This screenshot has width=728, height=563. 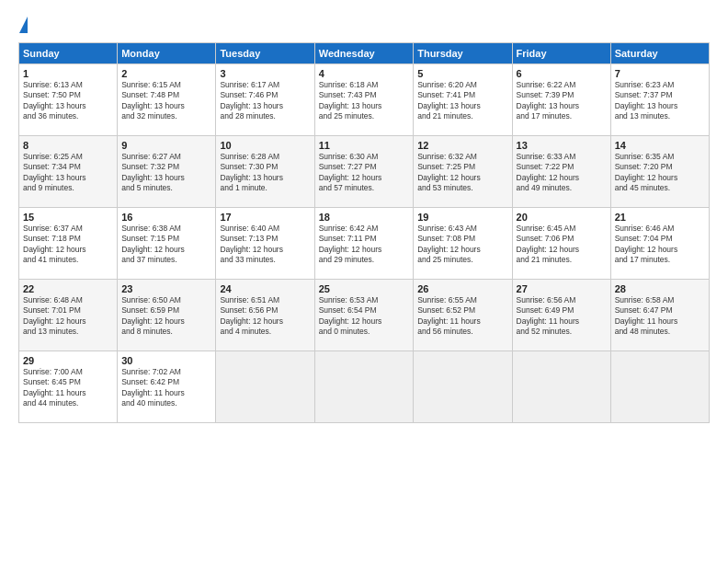 What do you see at coordinates (660, 289) in the screenshot?
I see `day-number: 28` at bounding box center [660, 289].